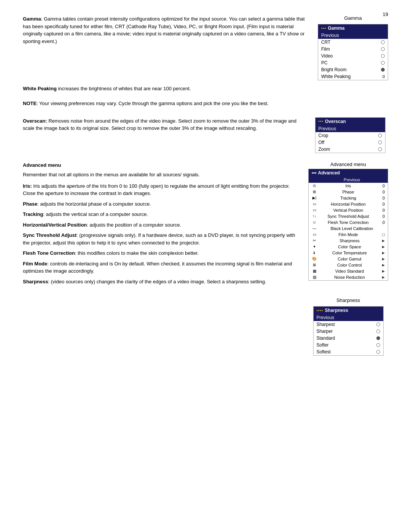  What do you see at coordinates (348, 259) in the screenshot?
I see `adv-item-color-gamut: 🎨Color Gamut▶` at bounding box center [348, 259].